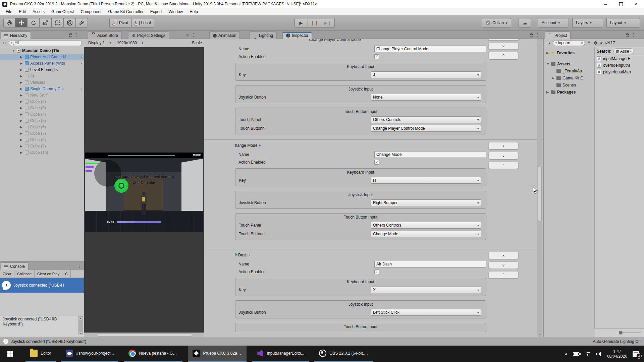 This screenshot has height=362, width=644. What do you see at coordinates (426, 75) in the screenshot?
I see `key-dropdown: J` at bounding box center [426, 75].